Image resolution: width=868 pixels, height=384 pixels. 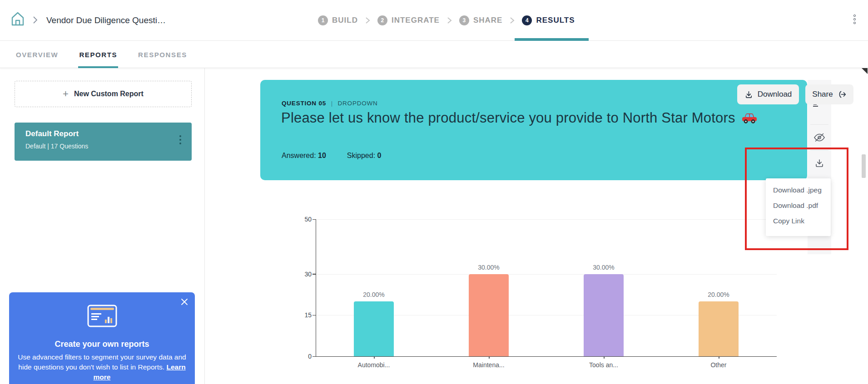 What do you see at coordinates (409, 20) in the screenshot?
I see `step-integrate: 2 INTEGRATE` at bounding box center [409, 20].